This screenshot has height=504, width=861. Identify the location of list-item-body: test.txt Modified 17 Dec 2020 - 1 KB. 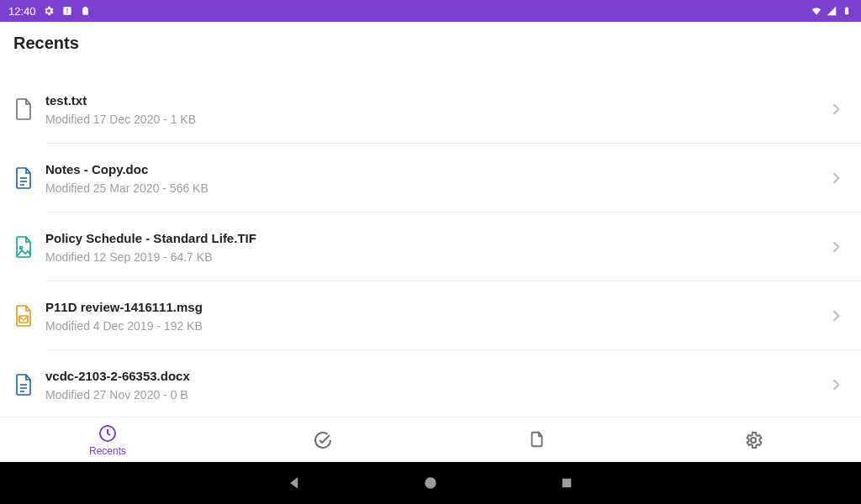
(435, 109).